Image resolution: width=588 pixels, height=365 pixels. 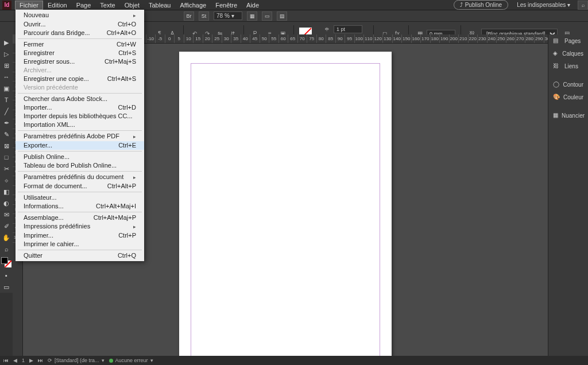 I want to click on page-nav-first-icon: ⏮, so click(x=6, y=360).